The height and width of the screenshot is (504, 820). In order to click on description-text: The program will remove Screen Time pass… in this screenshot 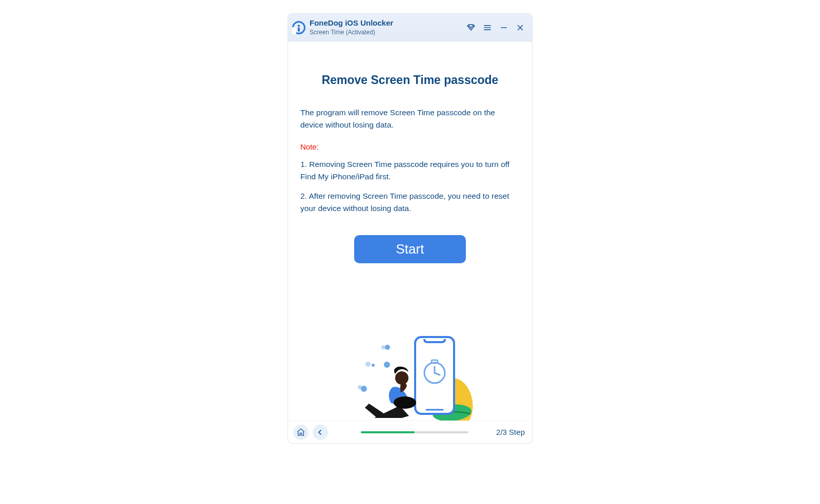, I will do `click(410, 119)`.